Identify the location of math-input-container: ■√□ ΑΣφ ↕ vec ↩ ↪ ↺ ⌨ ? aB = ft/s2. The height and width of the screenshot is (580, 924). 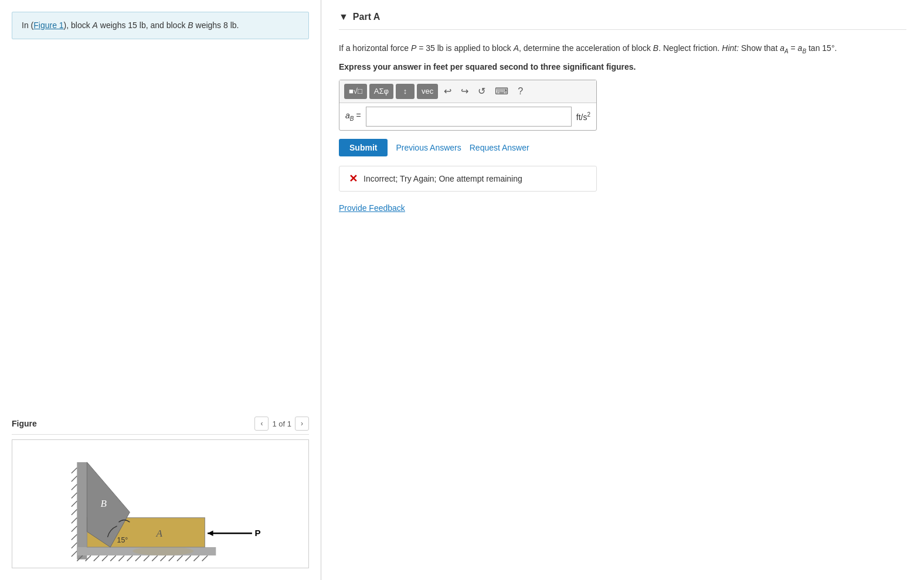
(468, 105).